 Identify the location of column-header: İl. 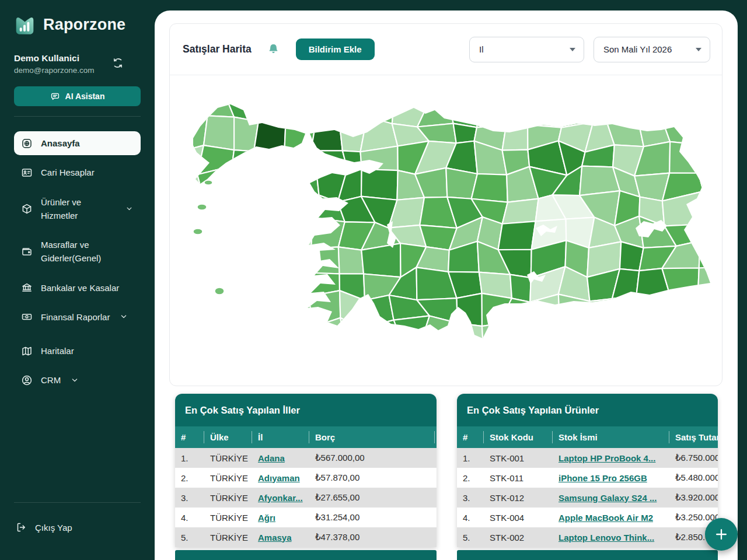
(281, 438).